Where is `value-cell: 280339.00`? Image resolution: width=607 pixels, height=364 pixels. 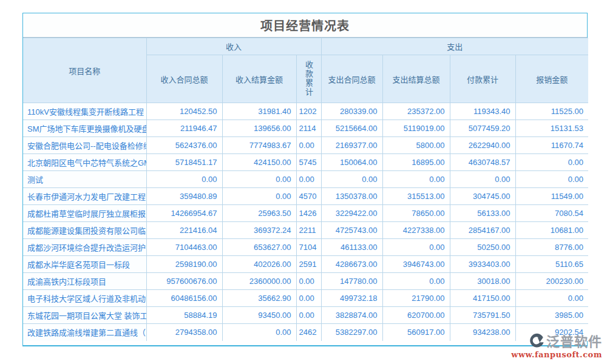 value-cell: 280339.00 is located at coordinates (352, 112).